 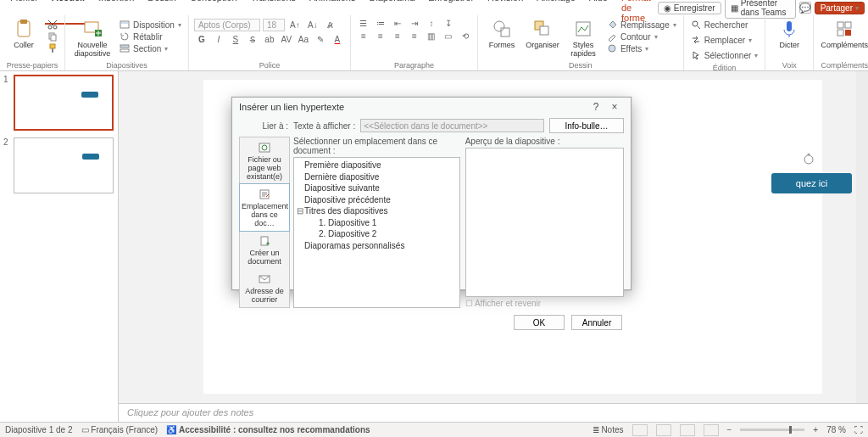 What do you see at coordinates (388, 234) in the screenshot?
I see `tree-item-slide-2: 2. Diapositive 2` at bounding box center [388, 234].